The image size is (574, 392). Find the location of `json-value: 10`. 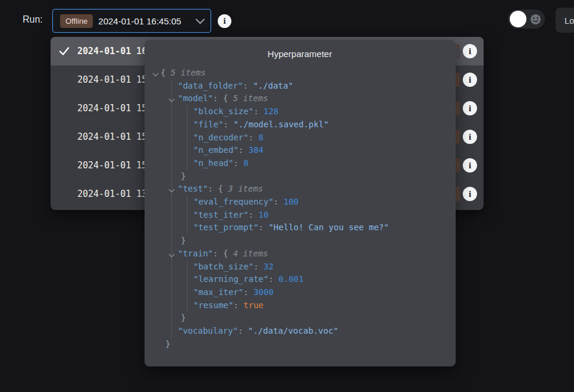

json-value: 10 is located at coordinates (264, 215).